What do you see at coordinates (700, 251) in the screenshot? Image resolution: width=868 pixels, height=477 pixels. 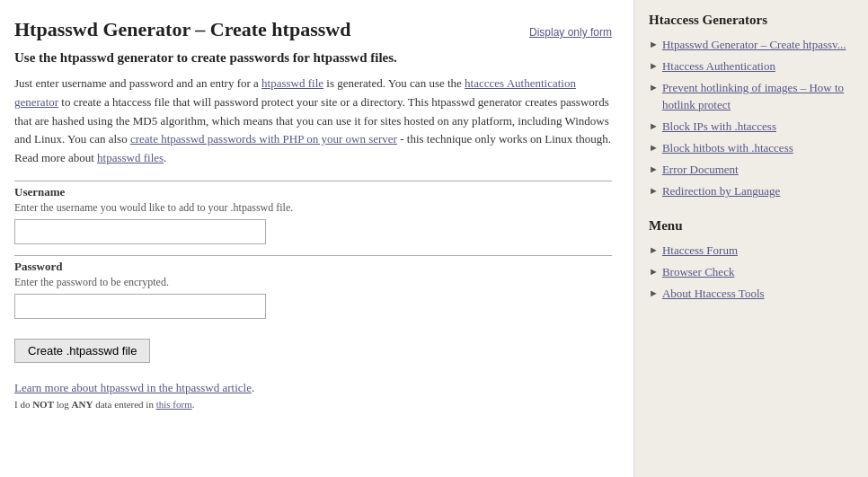 I see `sidebar-link-forum: Htaccess Forum` at bounding box center [700, 251].